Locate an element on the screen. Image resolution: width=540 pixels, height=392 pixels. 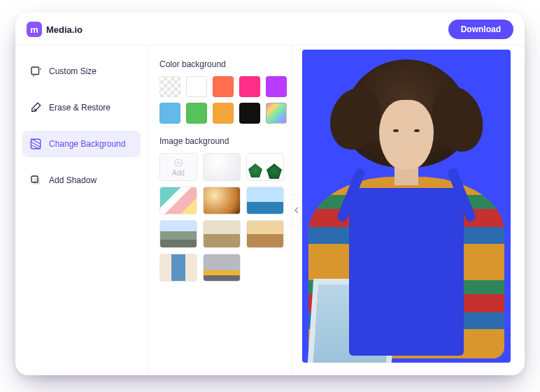
download-button: Download is located at coordinates (481, 29).